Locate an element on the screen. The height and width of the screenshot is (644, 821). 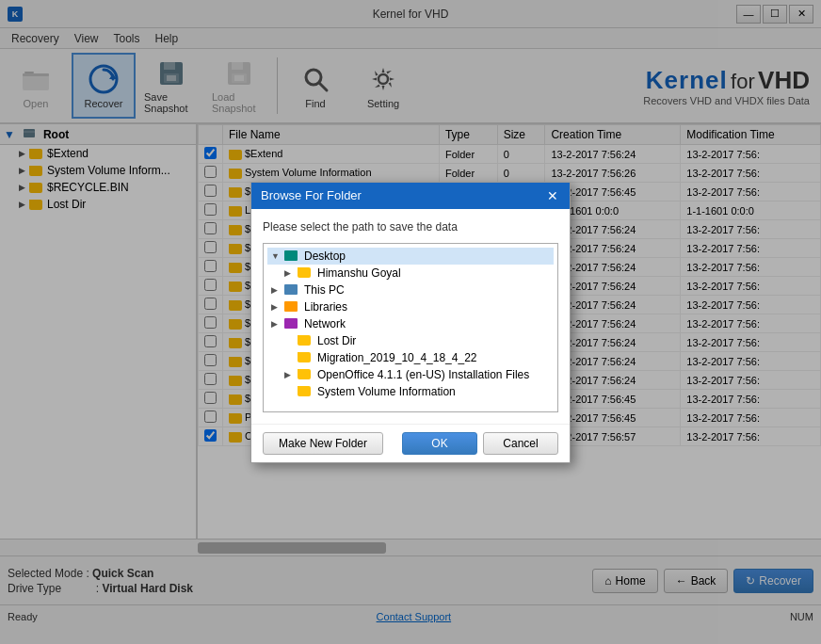
network-label: Network is located at coordinates (325, 324).